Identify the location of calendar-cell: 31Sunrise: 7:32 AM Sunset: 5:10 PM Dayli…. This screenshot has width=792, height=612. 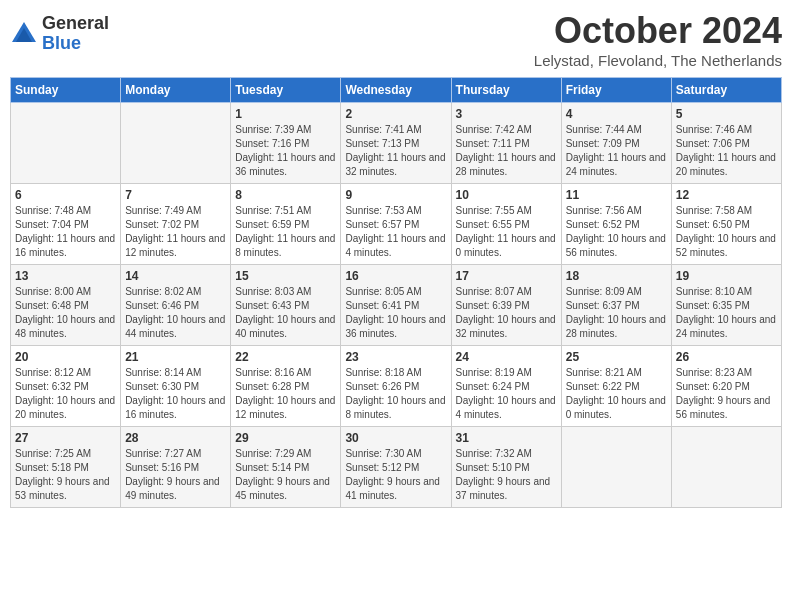
(506, 468).